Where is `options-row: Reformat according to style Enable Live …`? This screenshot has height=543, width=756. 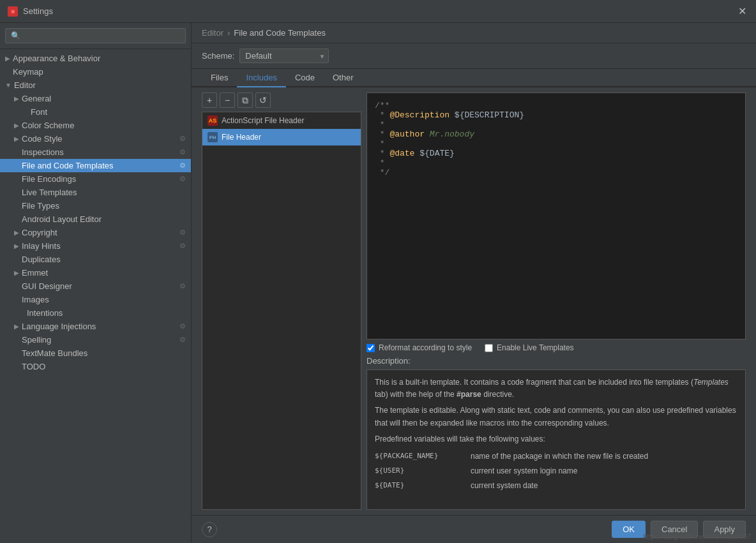 options-row: Reformat according to style Enable Live … is located at coordinates (556, 348).